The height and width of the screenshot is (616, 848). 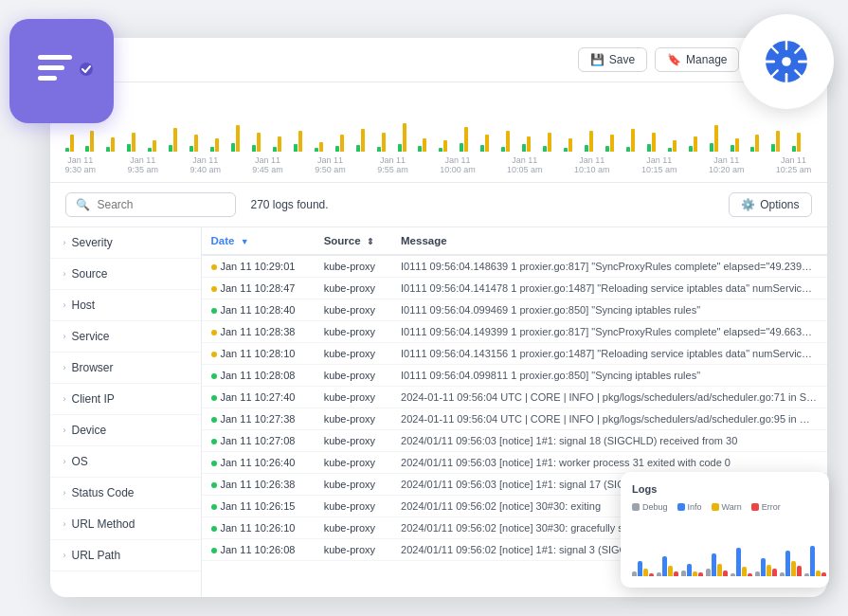 I want to click on sidebar-item-url-method: › URL Method, so click(x=125, y=525).